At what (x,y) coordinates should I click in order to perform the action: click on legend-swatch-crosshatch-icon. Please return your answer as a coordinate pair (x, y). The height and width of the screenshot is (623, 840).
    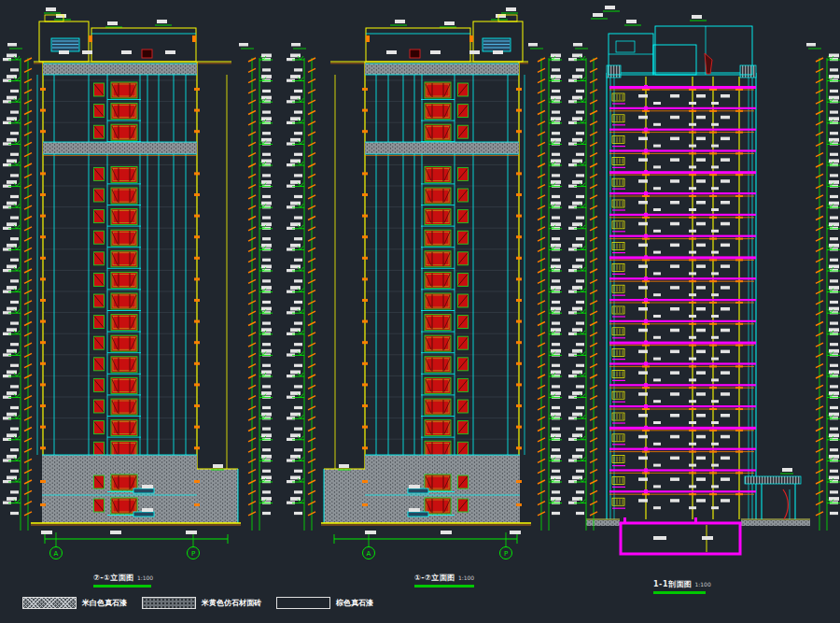
    Looking at the image, I should click on (49, 603).